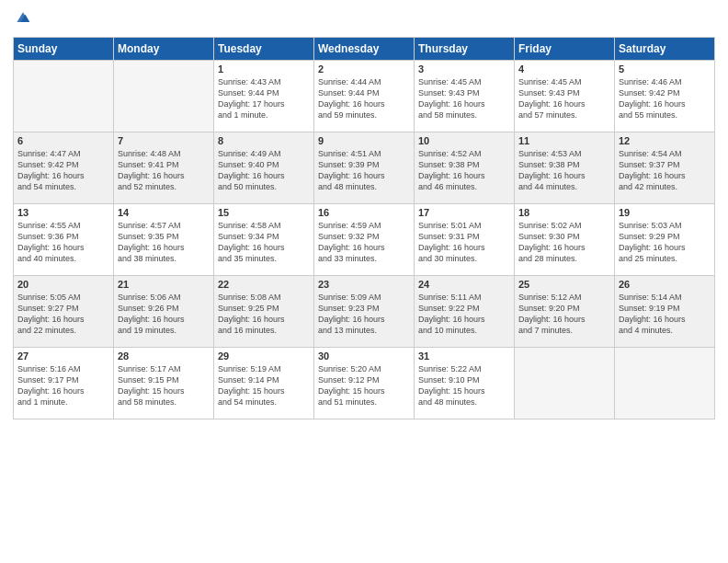 The width and height of the screenshot is (728, 563). What do you see at coordinates (665, 69) in the screenshot?
I see `day-number: 5` at bounding box center [665, 69].